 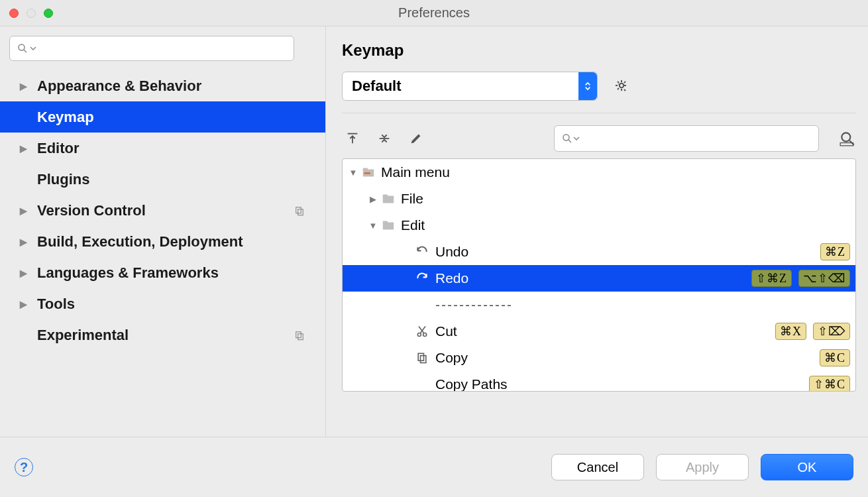 What do you see at coordinates (119, 86) in the screenshot?
I see `sidebar-item-label: Appearance & Behavior` at bounding box center [119, 86].